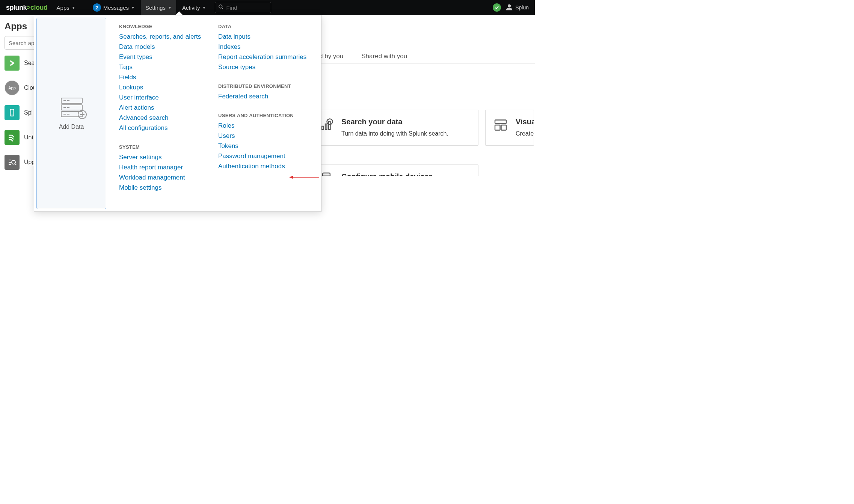  What do you see at coordinates (268, 126) in the screenshot?
I see `link-roles: Roles` at bounding box center [268, 126].